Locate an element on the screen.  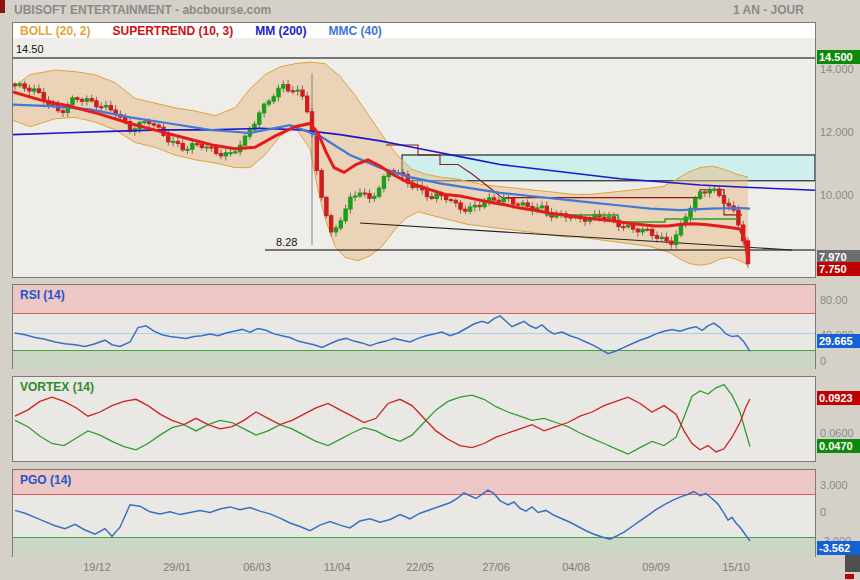
bottom-right-artifact is located at coordinates (852, 562).